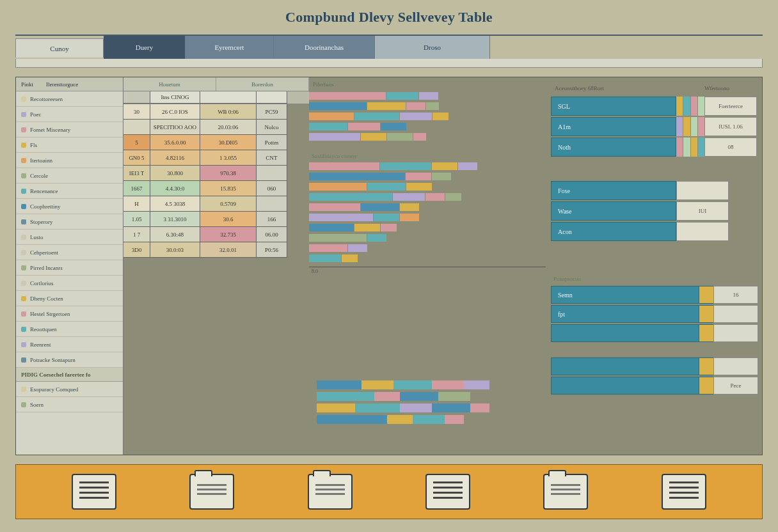 The width and height of the screenshot is (778, 532). What do you see at coordinates (216, 189) in the screenshot?
I see `grid-row: 16674.4.30:015.835060` at bounding box center [216, 189].